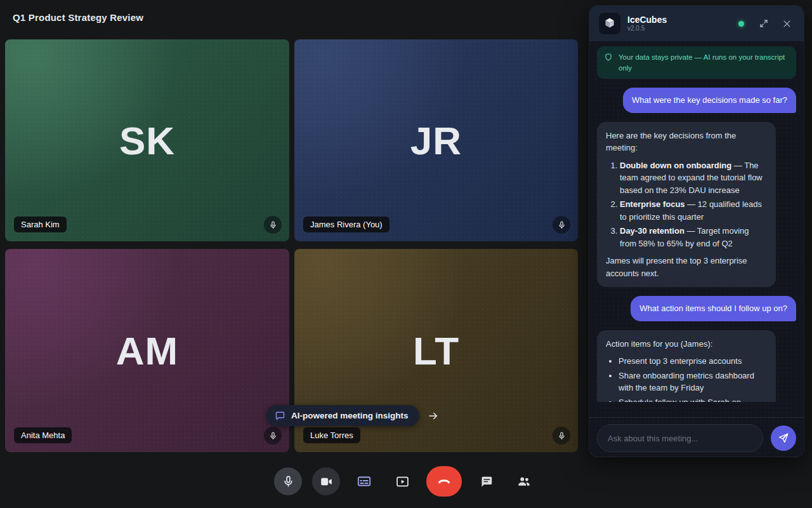 This screenshot has height=508, width=812. What do you see at coordinates (147, 351) in the screenshot?
I see `video-tile-anita: AM Anita Mehta` at bounding box center [147, 351].